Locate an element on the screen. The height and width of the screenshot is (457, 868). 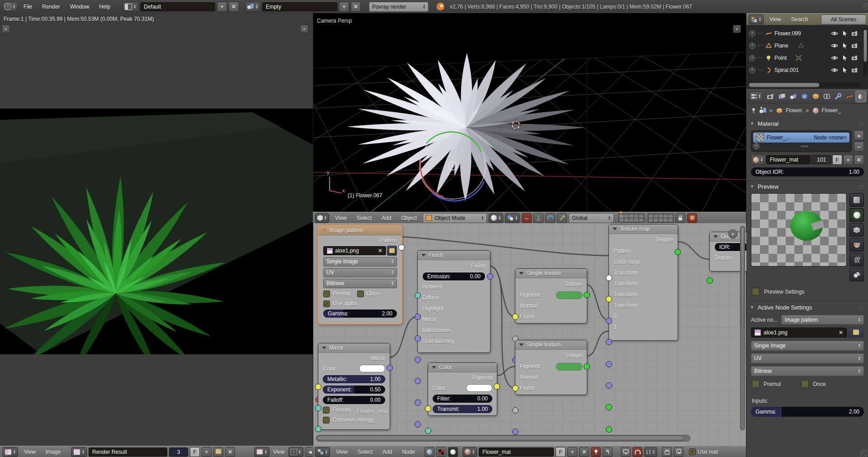
remove-material-slot-button: − is located at coordinates (859, 147).